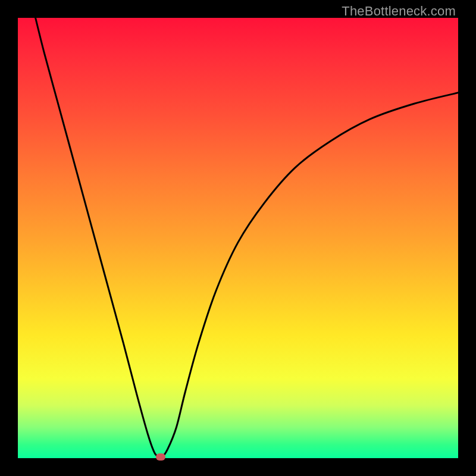  I want to click on watermark-text: TheBottleneck.com, so click(399, 11).